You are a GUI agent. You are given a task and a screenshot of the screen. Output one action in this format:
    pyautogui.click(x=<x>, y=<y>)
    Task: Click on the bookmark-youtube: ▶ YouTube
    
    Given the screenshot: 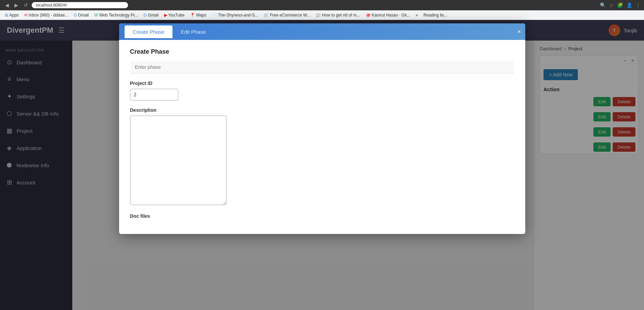 What is the action you would take?
    pyautogui.click(x=174, y=15)
    